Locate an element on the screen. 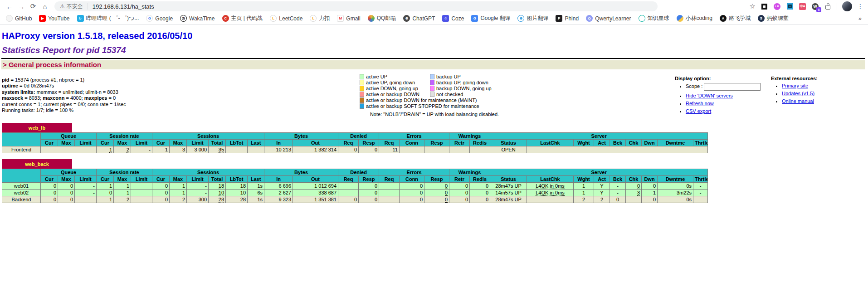 The width and height of the screenshot is (868, 282). reload-icon: ⟳ is located at coordinates (33, 6).